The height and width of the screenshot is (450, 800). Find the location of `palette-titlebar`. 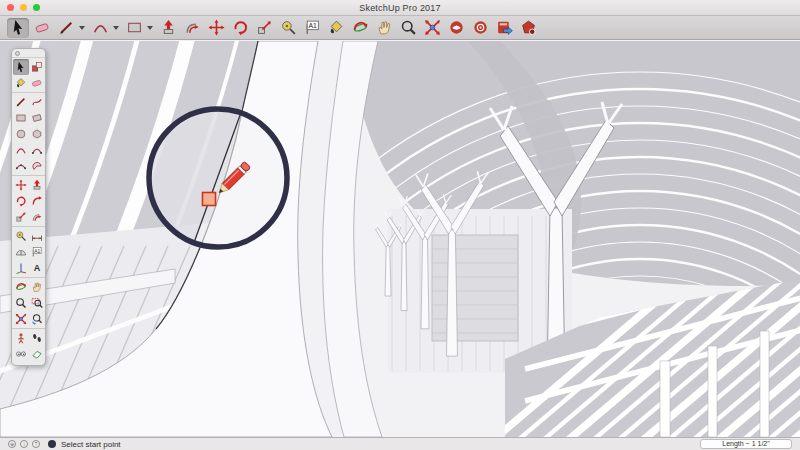

palette-titlebar is located at coordinates (28, 54).